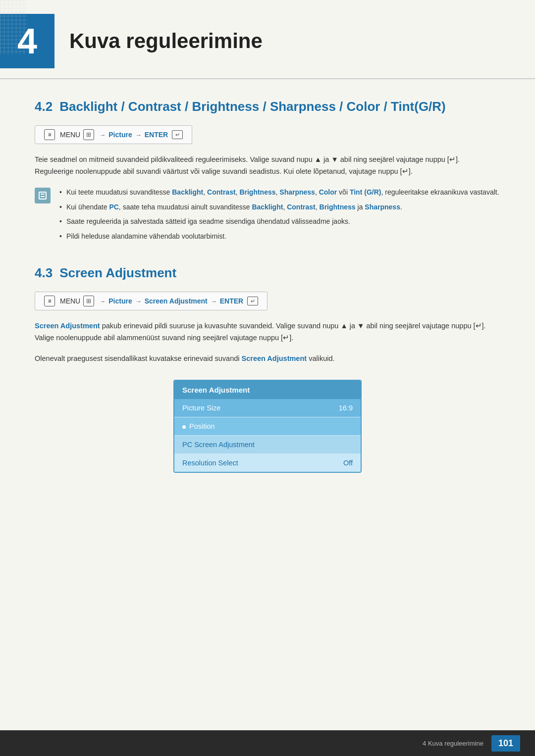 This screenshot has width=535, height=756. What do you see at coordinates (89, 301) in the screenshot?
I see `grid-icon-43: ⊞` at bounding box center [89, 301].